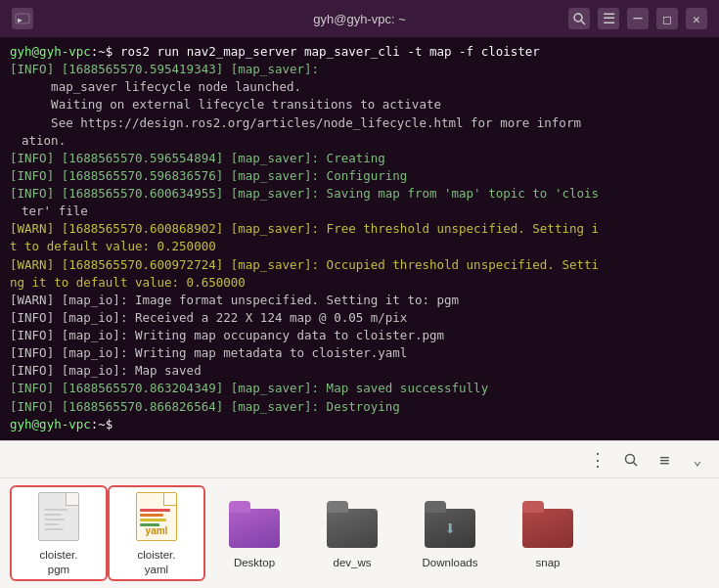 The height and width of the screenshot is (588, 719). Describe the element at coordinates (360, 158) in the screenshot. I see `terminal-line: [INFO] [1688565570.596554894] [map_saver…` at that location.